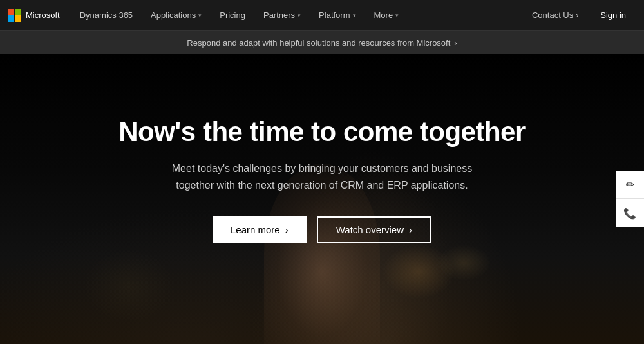 Image resolution: width=644 pixels, height=344 pixels. Describe the element at coordinates (555, 15) in the screenshot. I see `contact-us-link: Contact Us ›` at that location.